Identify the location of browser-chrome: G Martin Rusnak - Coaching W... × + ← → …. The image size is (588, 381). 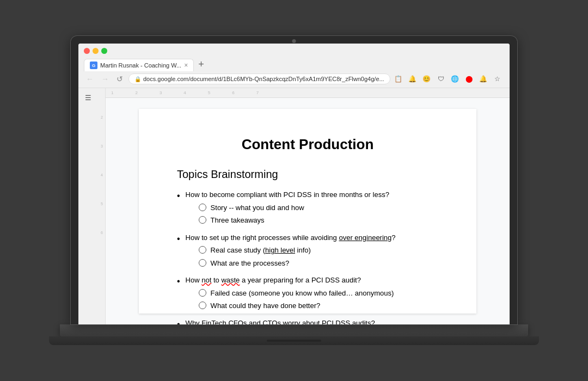
(294, 66).